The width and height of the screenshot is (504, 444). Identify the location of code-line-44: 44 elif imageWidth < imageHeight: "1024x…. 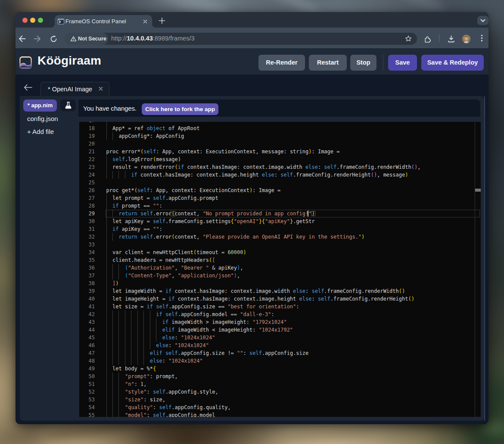
(280, 330).